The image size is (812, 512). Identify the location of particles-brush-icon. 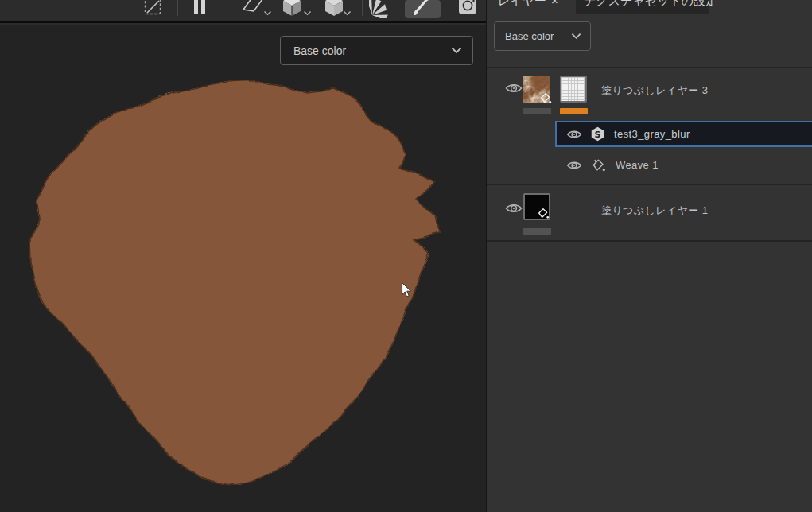
(380, 10).